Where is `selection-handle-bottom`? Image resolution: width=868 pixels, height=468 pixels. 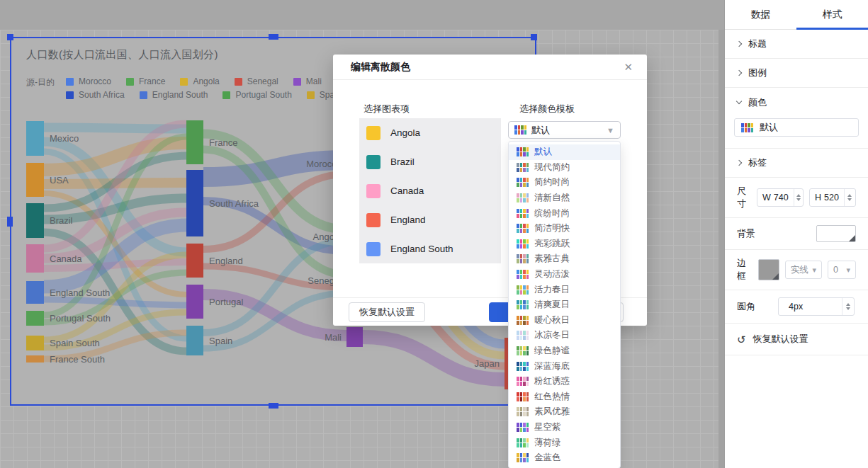
selection-handle-bottom is located at coordinates (274, 406).